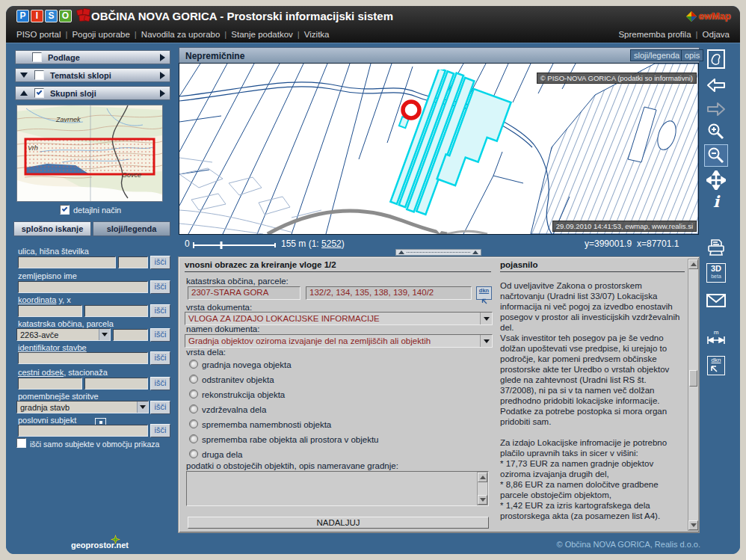  I want to click on top-menu-right: Sprememba profila | Odjava, so click(674, 34).